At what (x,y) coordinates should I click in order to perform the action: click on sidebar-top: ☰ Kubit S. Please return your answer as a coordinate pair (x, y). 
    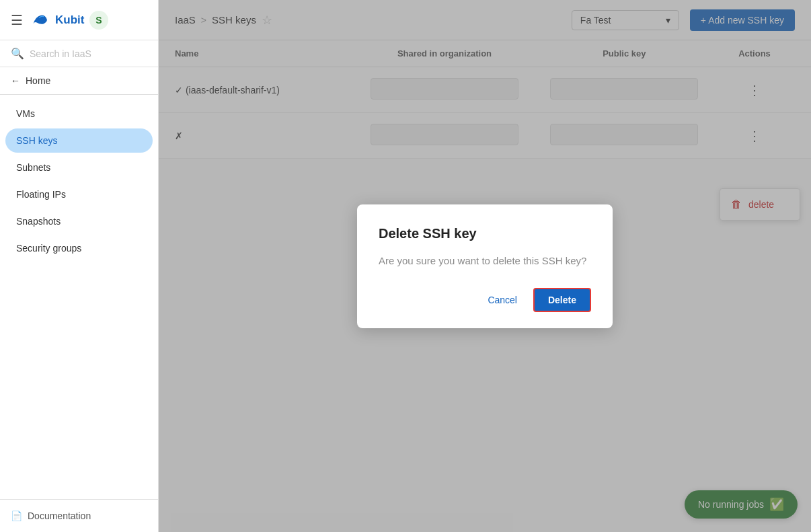
    Looking at the image, I should click on (79, 20).